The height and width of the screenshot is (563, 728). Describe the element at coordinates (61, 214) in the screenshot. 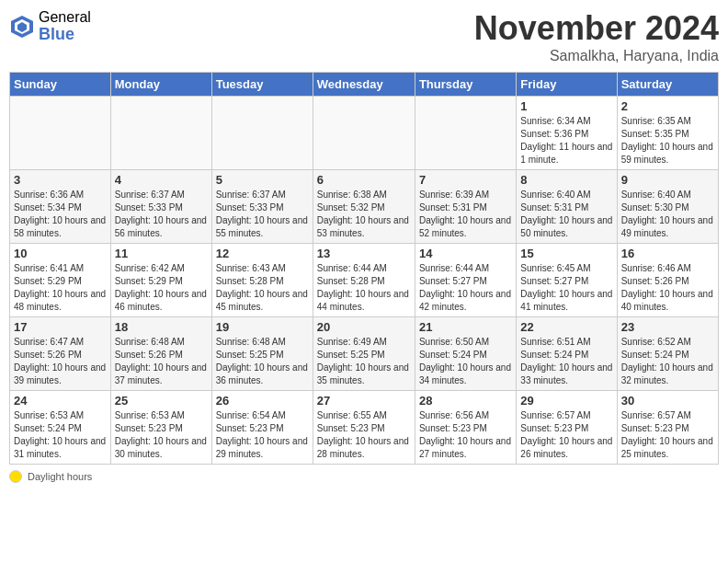

I see `day-info: Sunrise: 6:36 AM Sunset: 5:34 PM Dayligh…` at that location.